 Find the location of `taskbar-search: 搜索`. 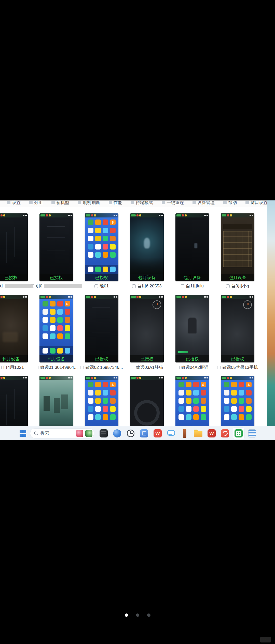

taskbar-search: 搜索 is located at coordinates (62, 433).